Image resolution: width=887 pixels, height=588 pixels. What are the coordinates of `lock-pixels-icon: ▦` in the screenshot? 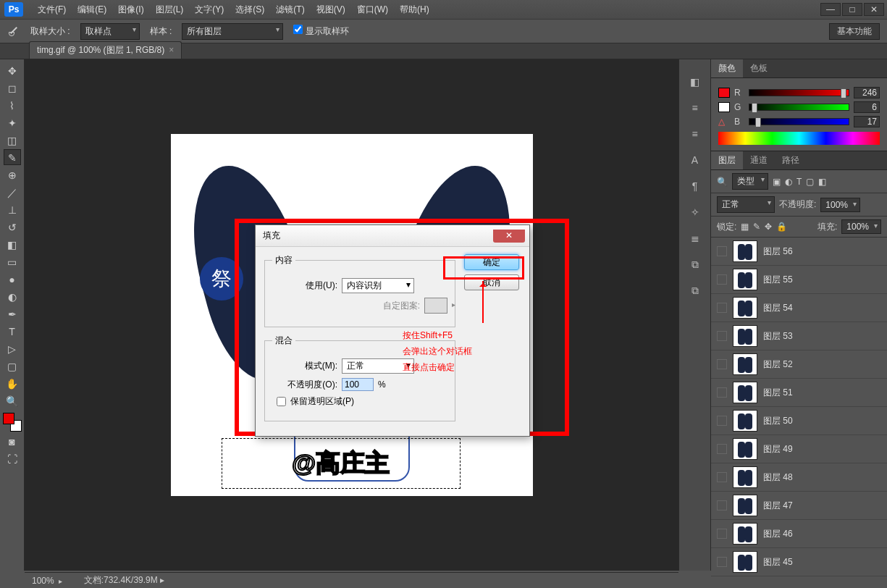 It's located at (744, 227).